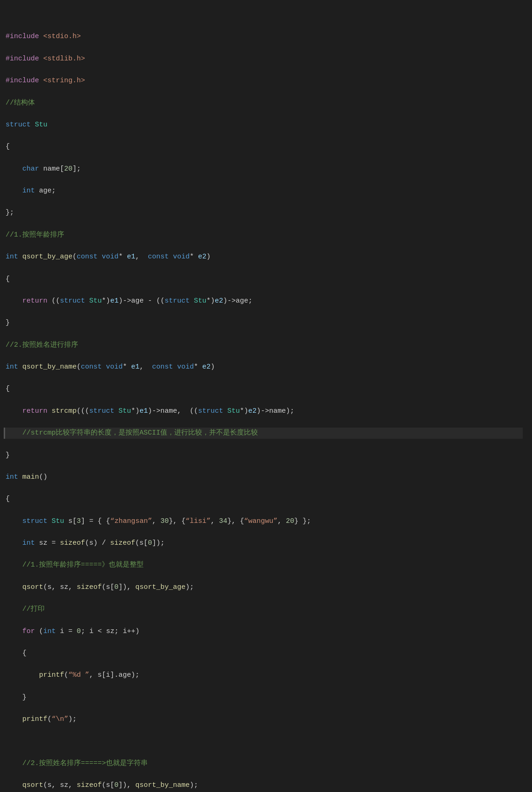 This screenshot has height=792, width=532. I want to click on line-13: return ((struct Stu*)e1)->age - ((struct…, so click(263, 301).